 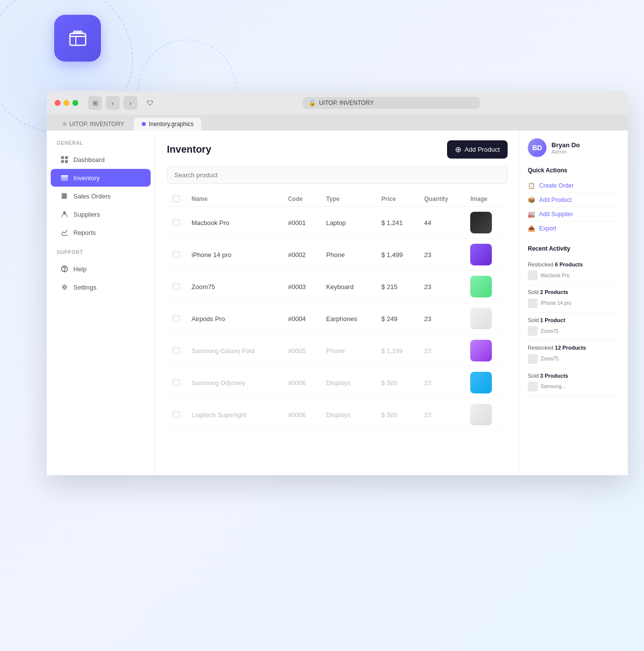 What do you see at coordinates (113, 103) in the screenshot?
I see `back-button: ‹` at bounding box center [113, 103].